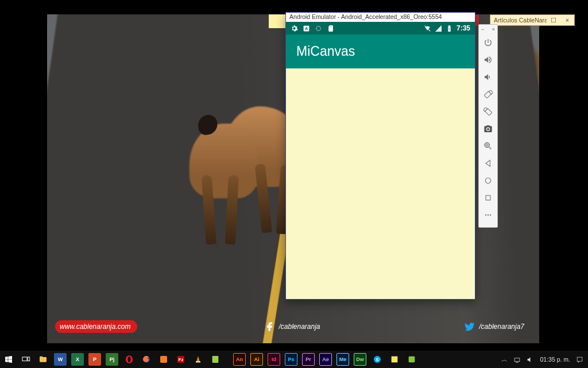 The image size is (588, 368). What do you see at coordinates (449, 29) in the screenshot?
I see `battery-icon` at bounding box center [449, 29].